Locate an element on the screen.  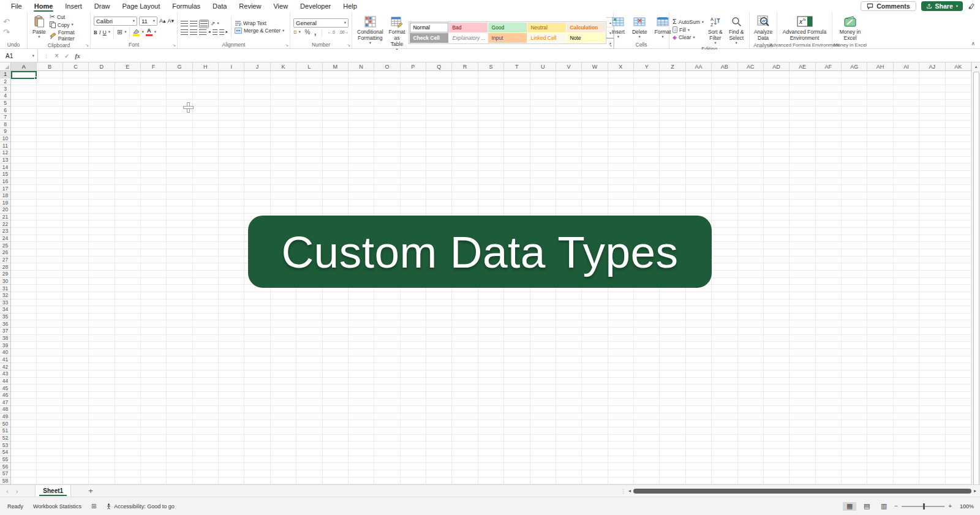
column-header-AC: AC is located at coordinates (751, 66).